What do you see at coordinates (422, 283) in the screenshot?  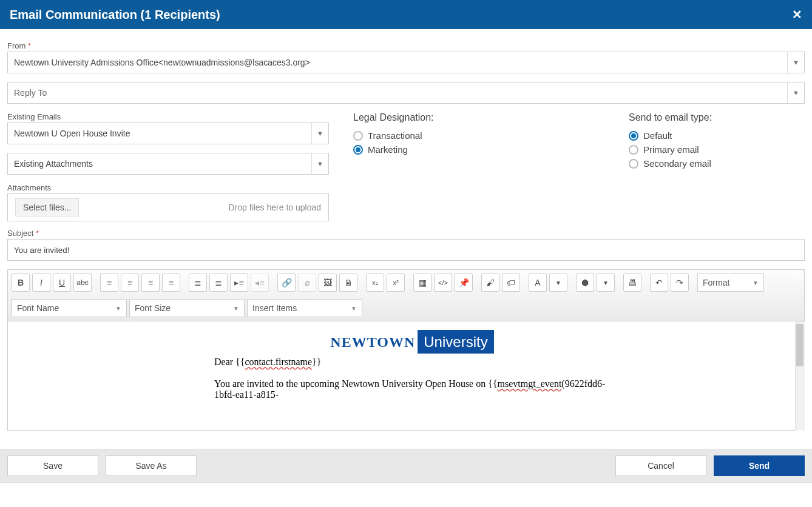 I see `table-button: ▦` at bounding box center [422, 283].